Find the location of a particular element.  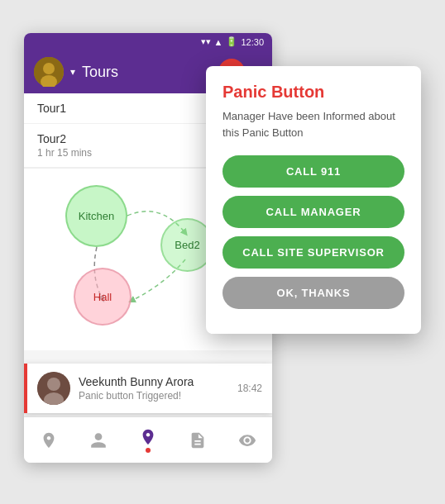

hall-node: Hall is located at coordinates (103, 297).